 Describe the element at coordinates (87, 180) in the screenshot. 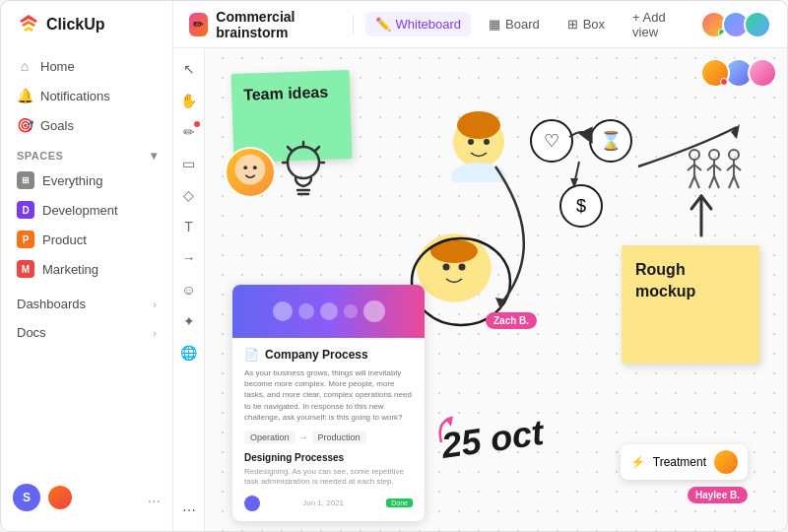

I see `sidebar-item-everything: ⊞ Everything` at that location.